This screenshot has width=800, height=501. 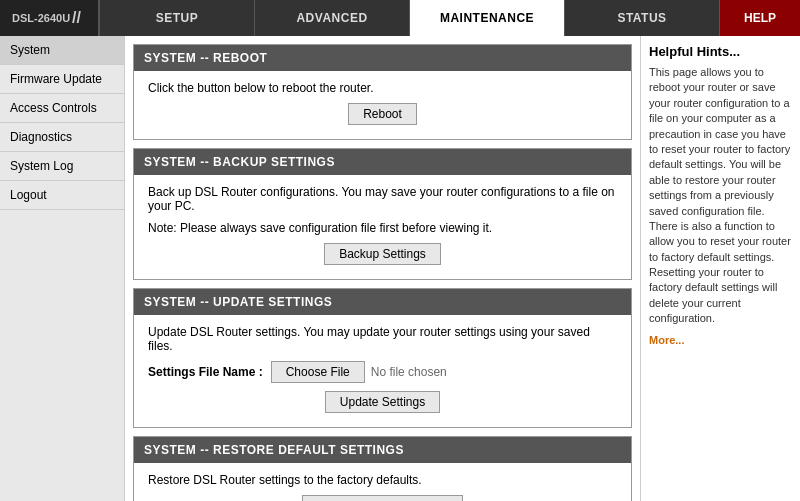 What do you see at coordinates (62, 80) in the screenshot?
I see `sidebar-item-firmware-update: Firmware Update` at bounding box center [62, 80].